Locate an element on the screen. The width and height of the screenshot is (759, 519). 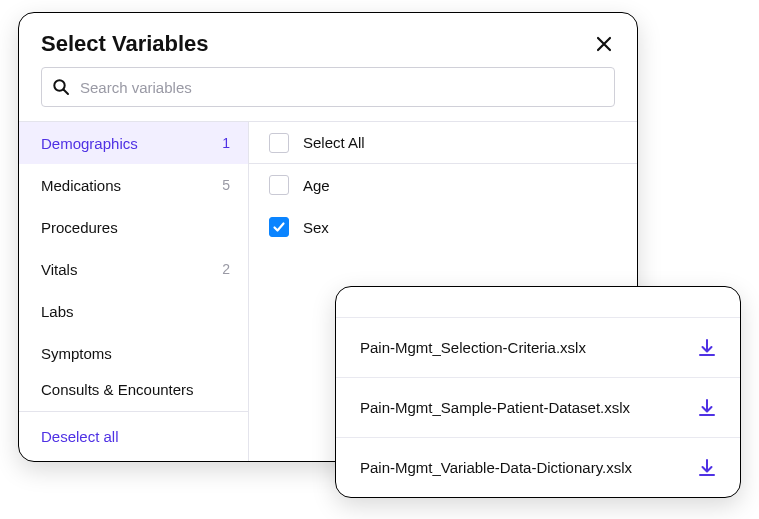
category-label: Labs is located at coordinates (58, 312).